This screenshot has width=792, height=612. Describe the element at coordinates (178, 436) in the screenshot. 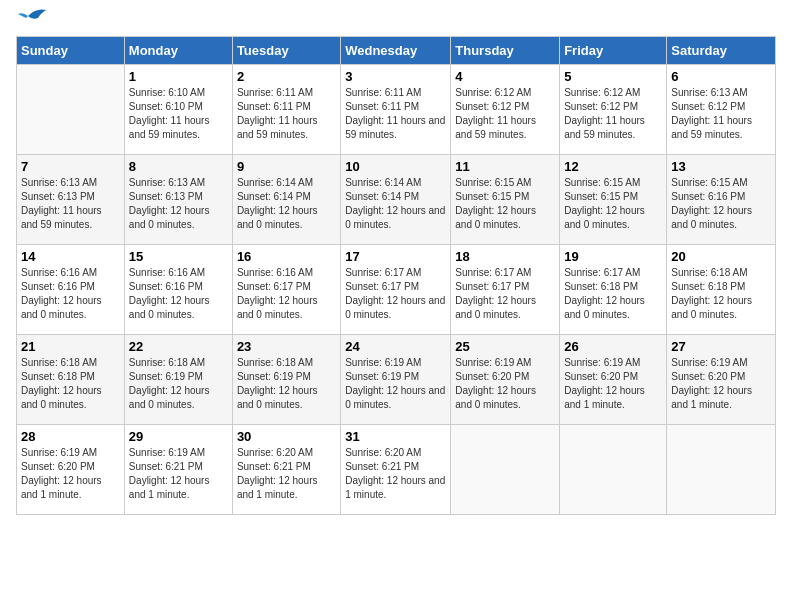

I see `day-number: 29` at that location.